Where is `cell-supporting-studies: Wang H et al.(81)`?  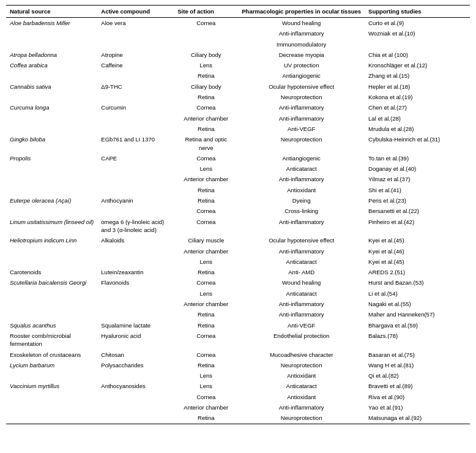
cell-supporting-studies: Wang H et al.(81) is located at coordinates (417, 365).